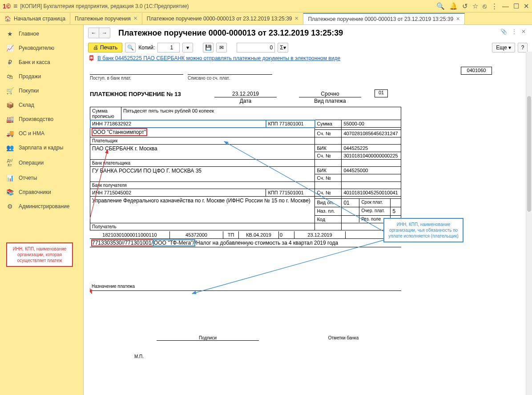  What do you see at coordinates (371, 193) in the screenshot?
I see `recv-account: 40101810045250010041` at bounding box center [371, 193].